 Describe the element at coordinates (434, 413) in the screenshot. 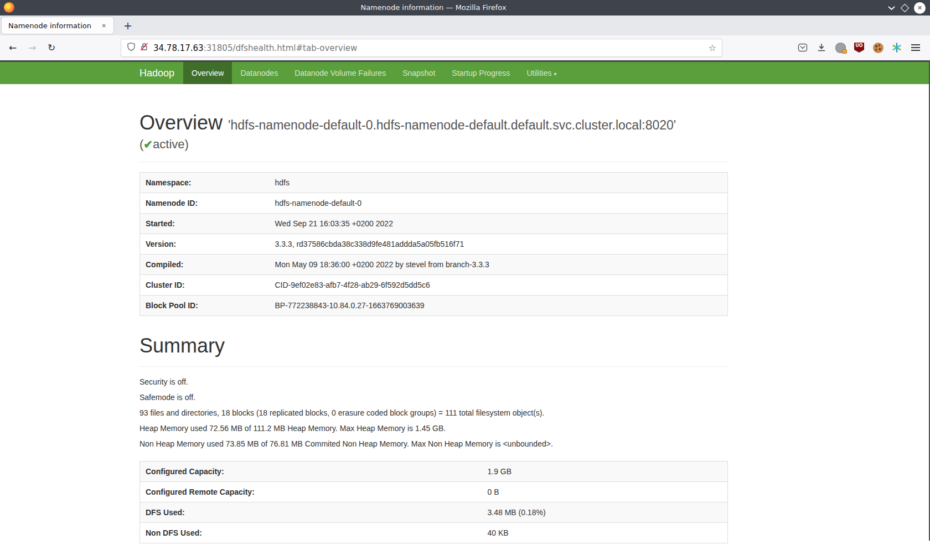

I see `summary-text: Security is off. Safemode is off. 93 fil…` at that location.